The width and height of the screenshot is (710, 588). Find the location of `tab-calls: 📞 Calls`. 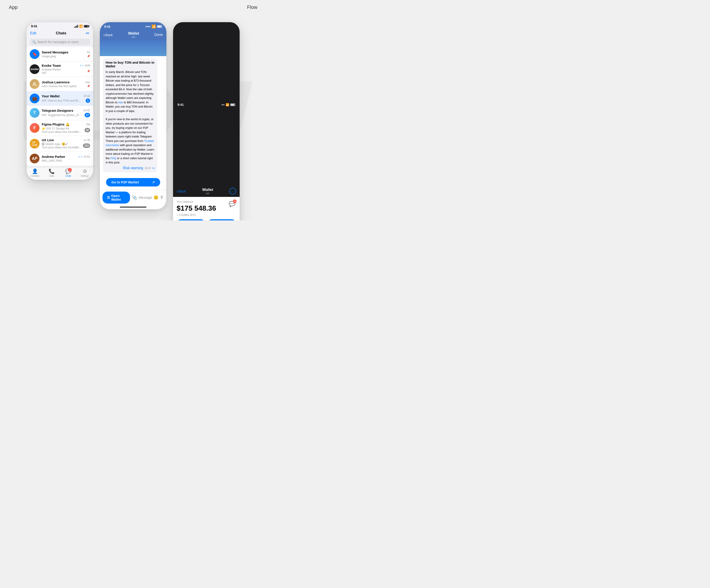

tab-calls: 📞 Calls is located at coordinates (51, 173).